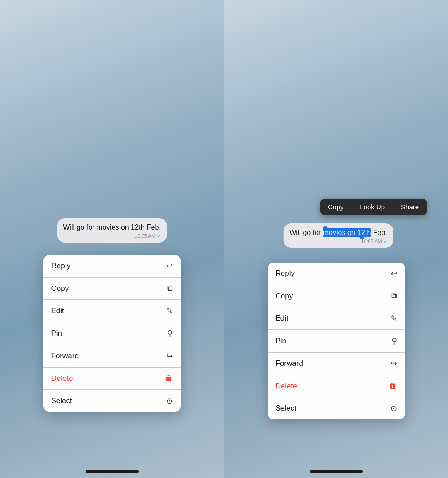  I want to click on right-checkmark: ✓, so click(386, 241).